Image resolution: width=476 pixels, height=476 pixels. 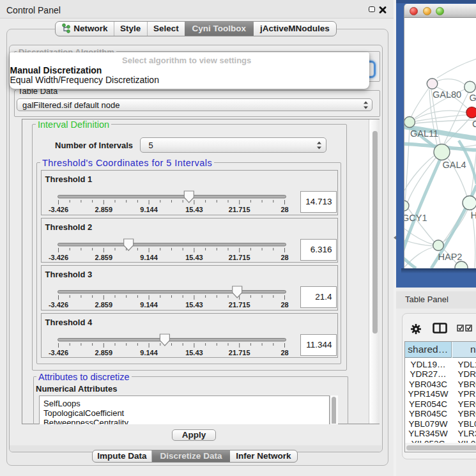 I want to click on svg-text: GAL4, so click(x=455, y=165).